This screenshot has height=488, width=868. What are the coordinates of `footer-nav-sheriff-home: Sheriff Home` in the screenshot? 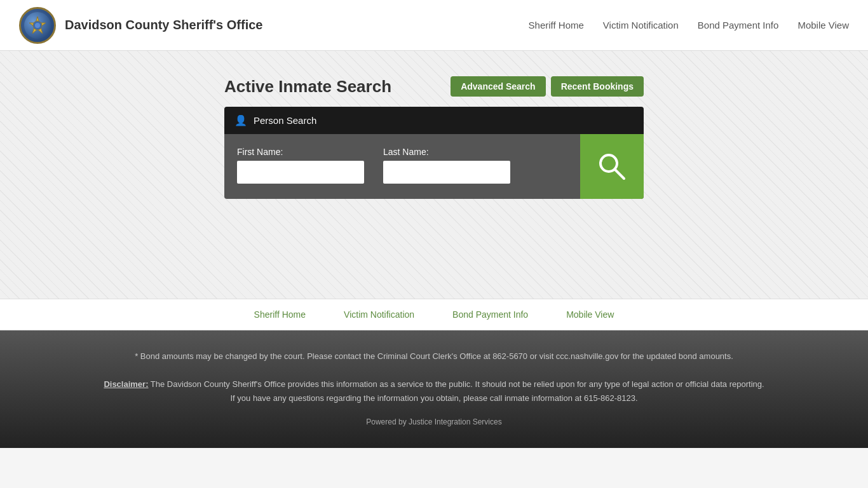 It's located at (280, 315).